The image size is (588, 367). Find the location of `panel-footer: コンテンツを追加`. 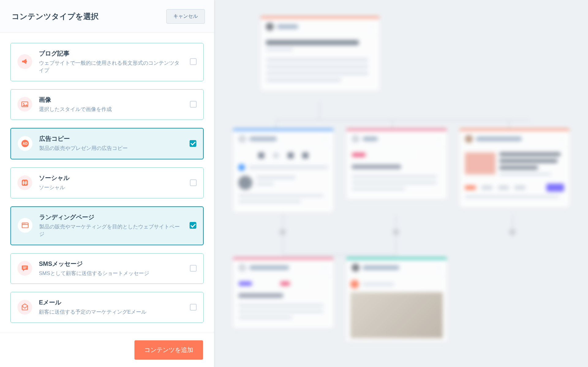

panel-footer: コンテンツを追加 is located at coordinates (107, 350).